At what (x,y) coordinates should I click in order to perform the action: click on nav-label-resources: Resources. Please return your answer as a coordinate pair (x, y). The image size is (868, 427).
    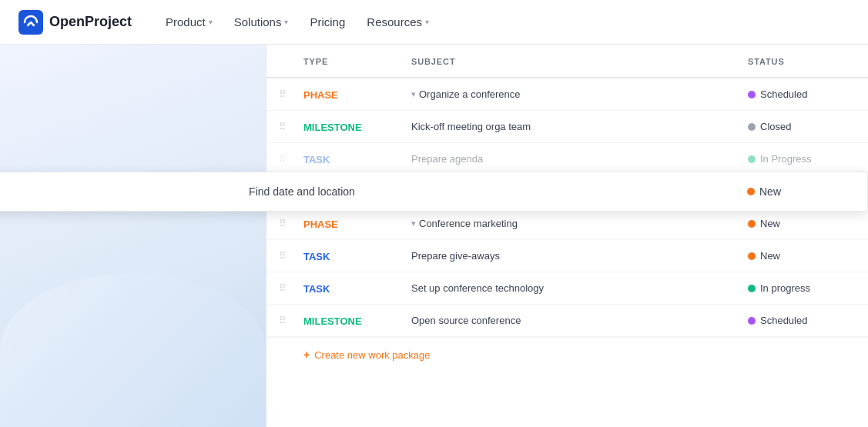
    Looking at the image, I should click on (394, 22).